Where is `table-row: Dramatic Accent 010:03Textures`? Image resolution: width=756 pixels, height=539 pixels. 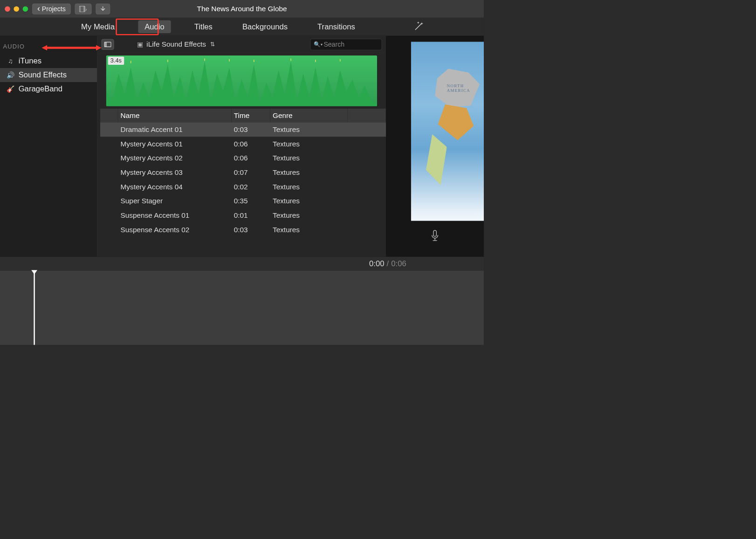 table-row: Dramatic Accent 010:03Textures is located at coordinates (243, 130).